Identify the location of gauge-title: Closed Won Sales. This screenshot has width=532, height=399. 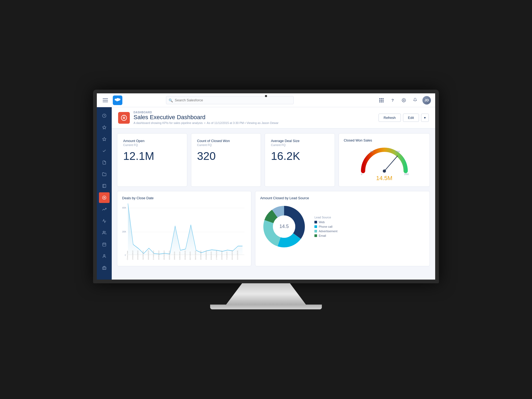
(358, 140).